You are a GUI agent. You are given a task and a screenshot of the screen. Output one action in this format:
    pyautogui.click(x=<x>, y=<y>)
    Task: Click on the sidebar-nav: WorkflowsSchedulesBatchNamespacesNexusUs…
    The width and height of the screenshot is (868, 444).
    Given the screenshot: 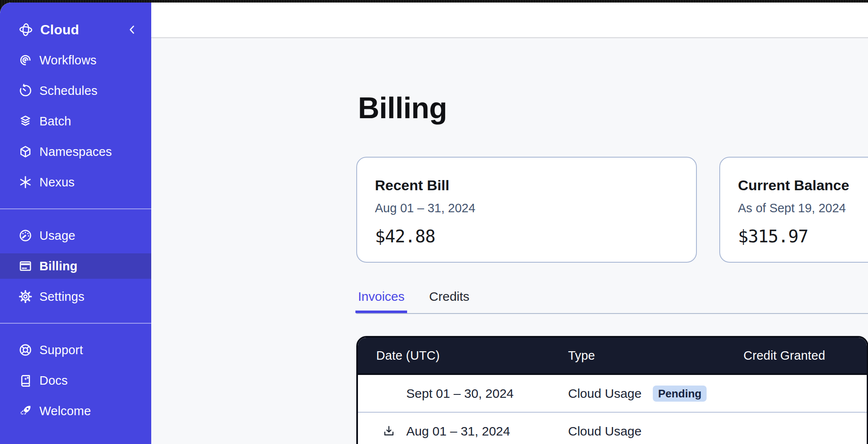 What is the action you would take?
    pyautogui.click(x=75, y=236)
    